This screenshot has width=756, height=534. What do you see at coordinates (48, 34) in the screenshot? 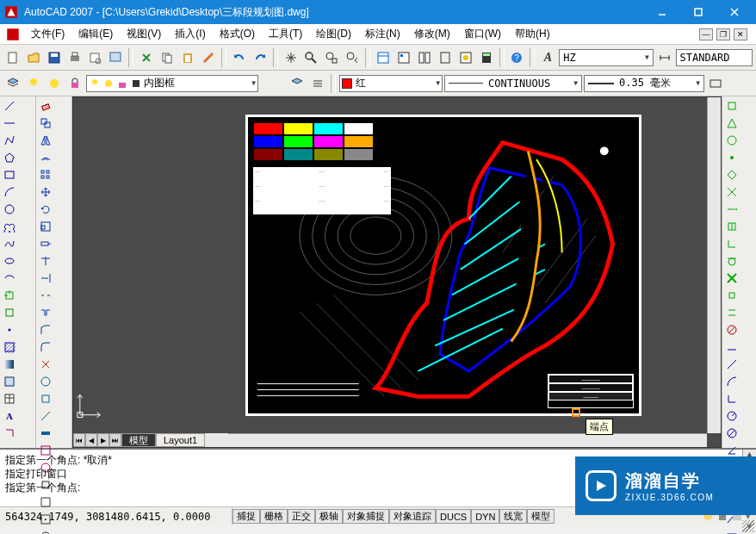
I see `menu-file: 文件(F)` at bounding box center [48, 34].